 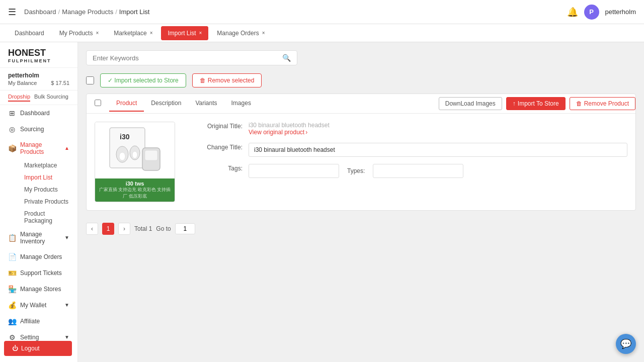 What do you see at coordinates (410, 171) in the screenshot?
I see `tags-types-row: Tags: Types:` at bounding box center [410, 171].